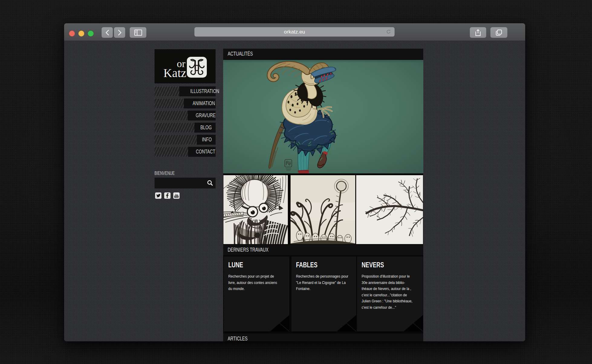  Describe the element at coordinates (177, 195) in the screenshot. I see `svg-text: You` at that location.